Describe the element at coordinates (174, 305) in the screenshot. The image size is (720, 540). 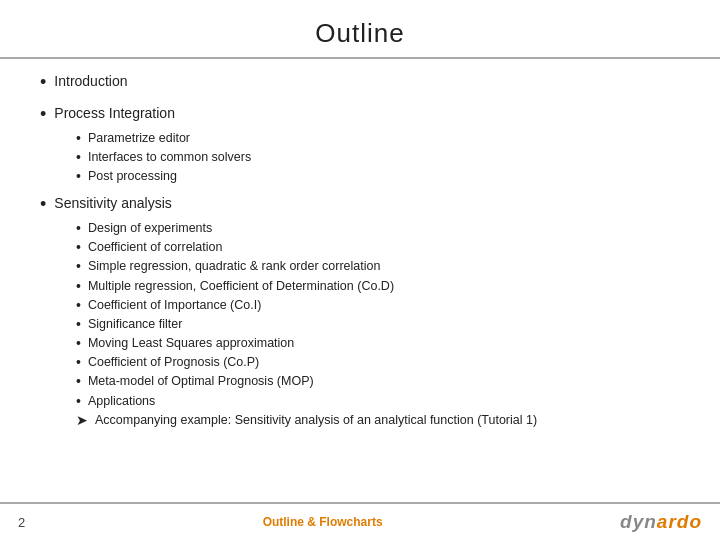
I see `sub-item-text: Coefficient of Importance (Co.I)` at that location.